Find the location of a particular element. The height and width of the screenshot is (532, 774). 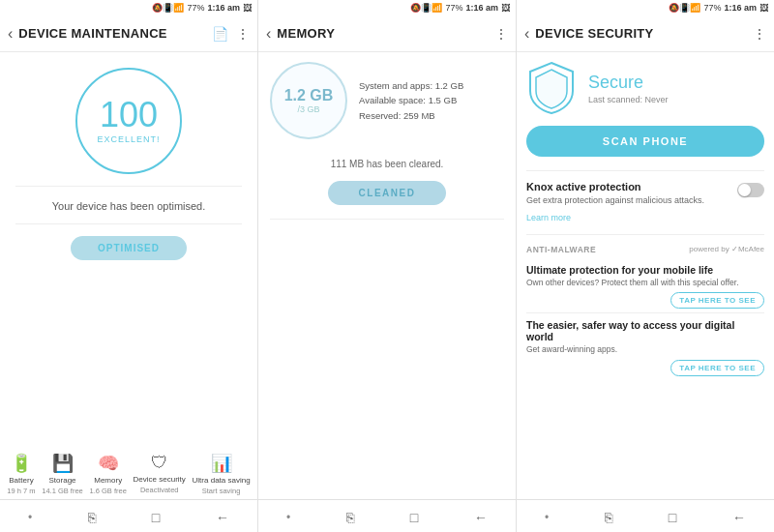

gallery-icon-3: 🖼 is located at coordinates (764, 8).